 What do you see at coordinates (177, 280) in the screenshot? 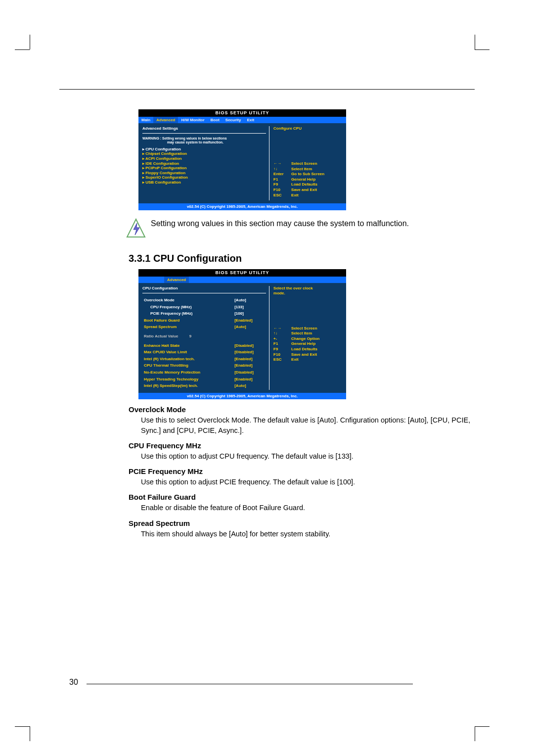
I see `tab-advanced-2: Advanced` at bounding box center [177, 280].